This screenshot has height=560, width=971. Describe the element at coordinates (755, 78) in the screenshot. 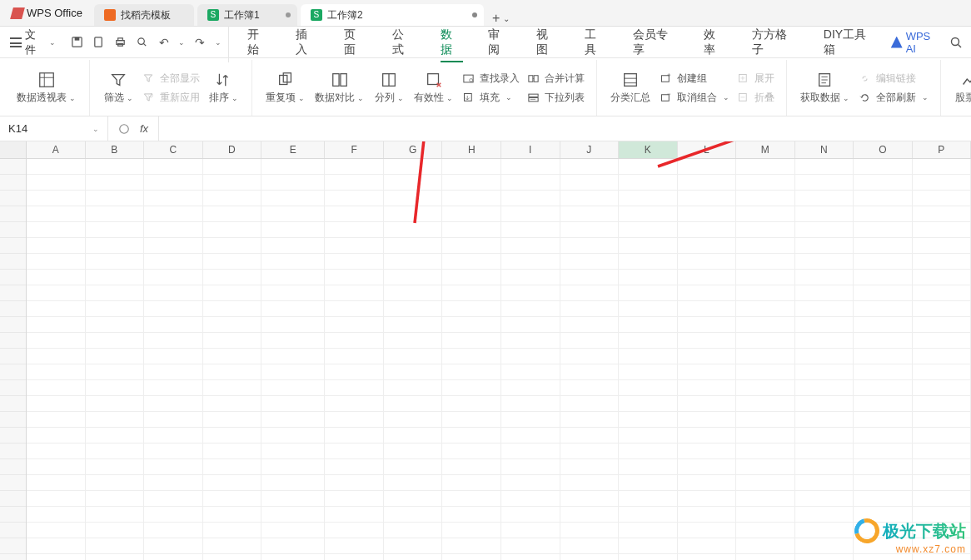

I see `expand-button: 展开` at that location.